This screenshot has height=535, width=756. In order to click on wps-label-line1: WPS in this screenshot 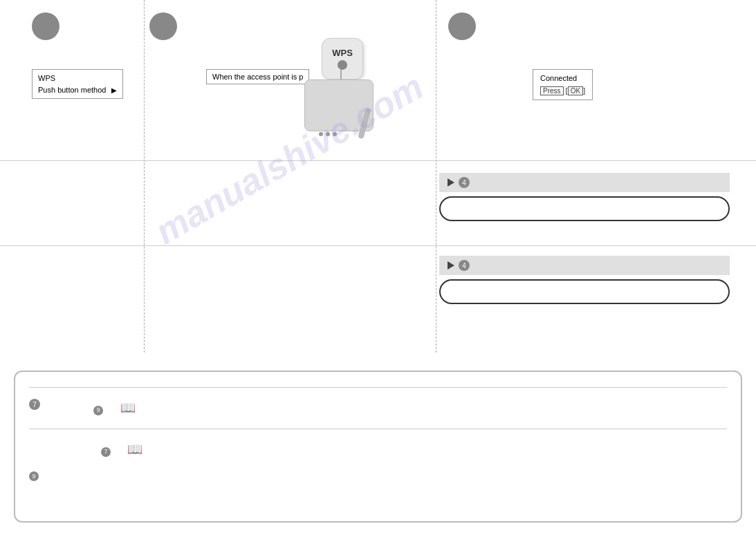, I will do `click(77, 79)`.